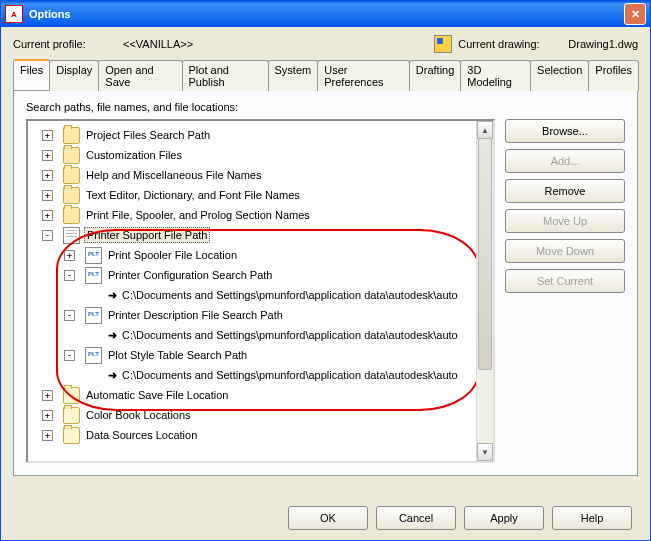  What do you see at coordinates (565, 131) in the screenshot?
I see `browse-button: Browse...` at bounding box center [565, 131].